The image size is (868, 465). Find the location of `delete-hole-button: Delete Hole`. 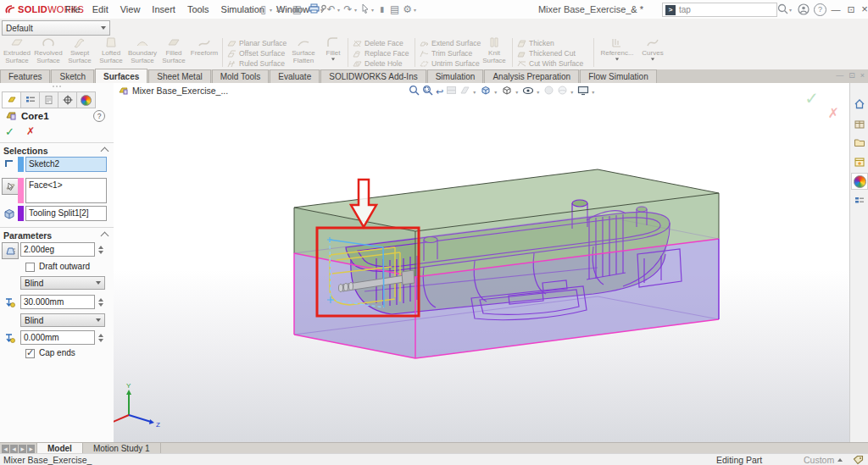

delete-hole-button: Delete Hole is located at coordinates (377, 64).